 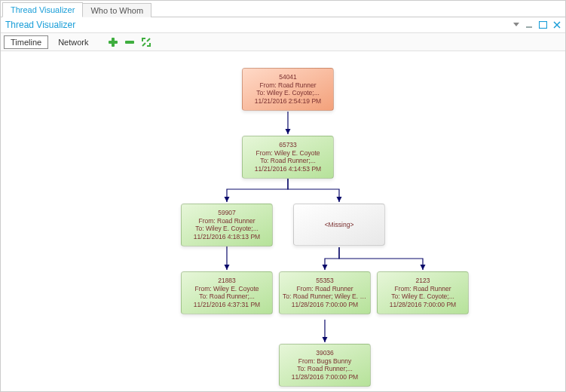 What do you see at coordinates (117, 11) in the screenshot?
I see `tab-who-to-whom: Who to Whom` at bounding box center [117, 11].